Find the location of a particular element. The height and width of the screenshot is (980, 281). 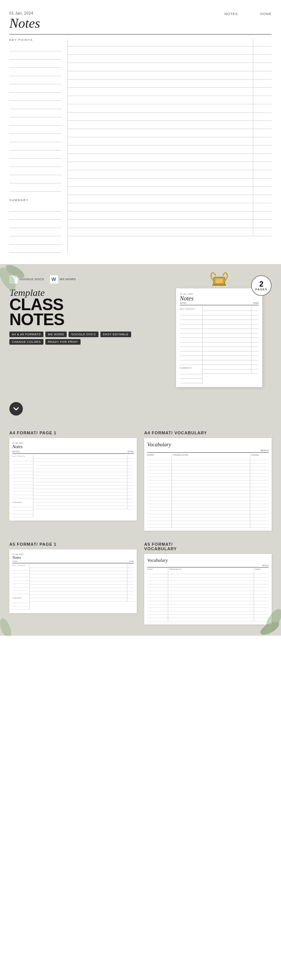

tag-editable: EASY EDITABLE is located at coordinates (116, 334).